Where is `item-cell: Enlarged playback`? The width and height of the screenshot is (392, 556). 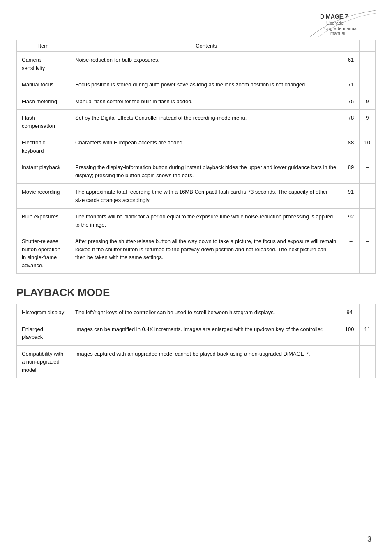 item-cell: Enlarged playback is located at coordinates (44, 333).